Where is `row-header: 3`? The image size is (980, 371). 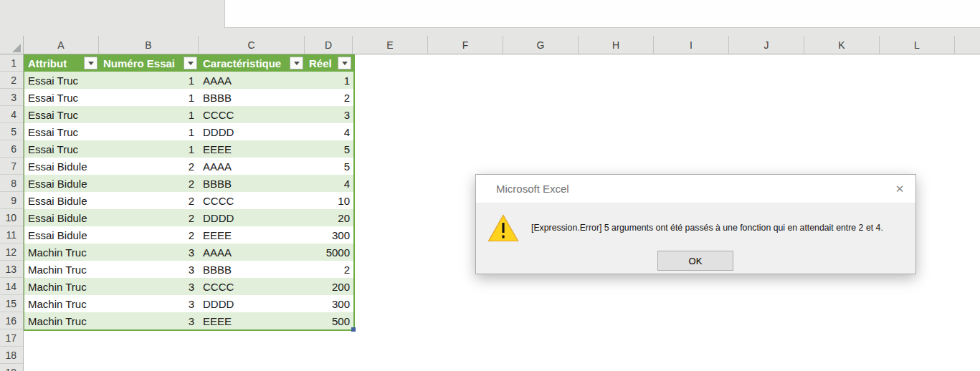
row-header: 3 is located at coordinates (11, 97).